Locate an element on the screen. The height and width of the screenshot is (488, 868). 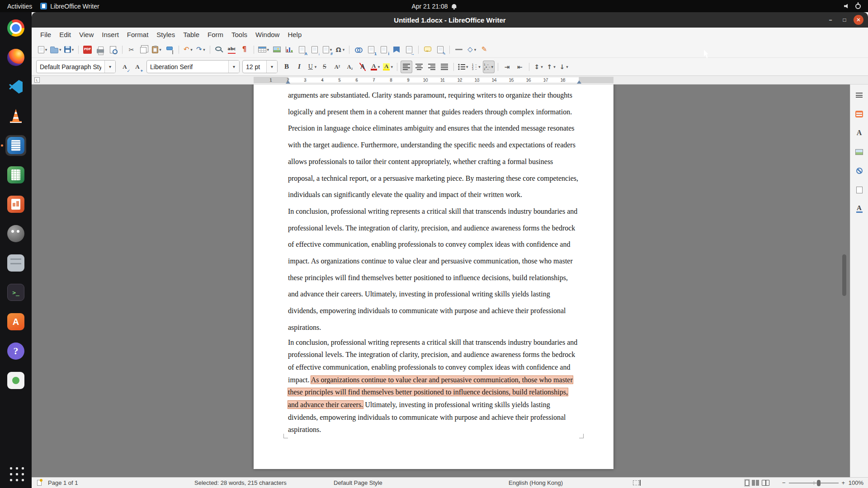
spelling-button: abc is located at coordinates (232, 50).